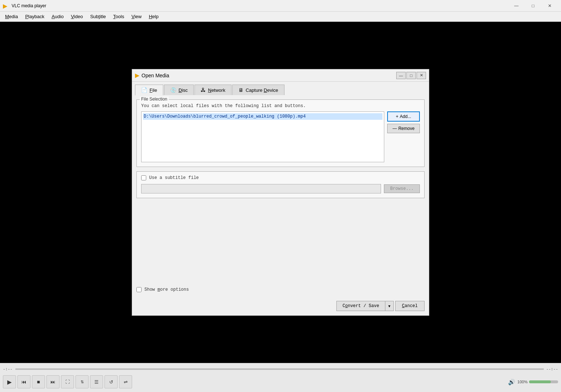  Describe the element at coordinates (280, 185) in the screenshot. I see `subtitle-section: Use a subtitle file Browse...` at that location.